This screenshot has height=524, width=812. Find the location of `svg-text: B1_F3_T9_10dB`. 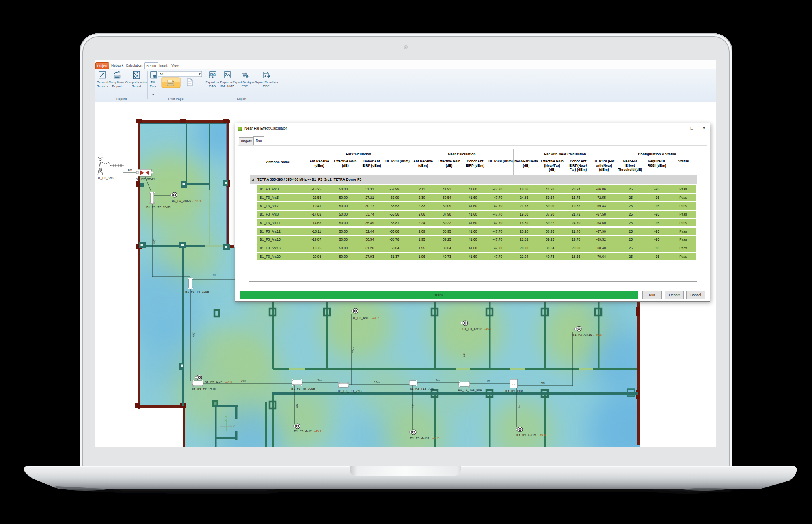

svg-text: B1_F3_T9_10dB is located at coordinates (303, 389).